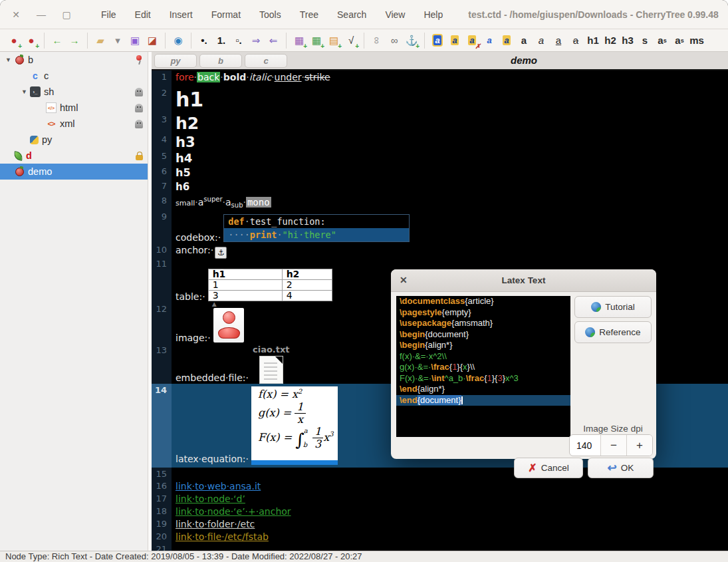 The width and height of the screenshot is (728, 562). I want to click on table-header-cell: h1, so click(245, 275).